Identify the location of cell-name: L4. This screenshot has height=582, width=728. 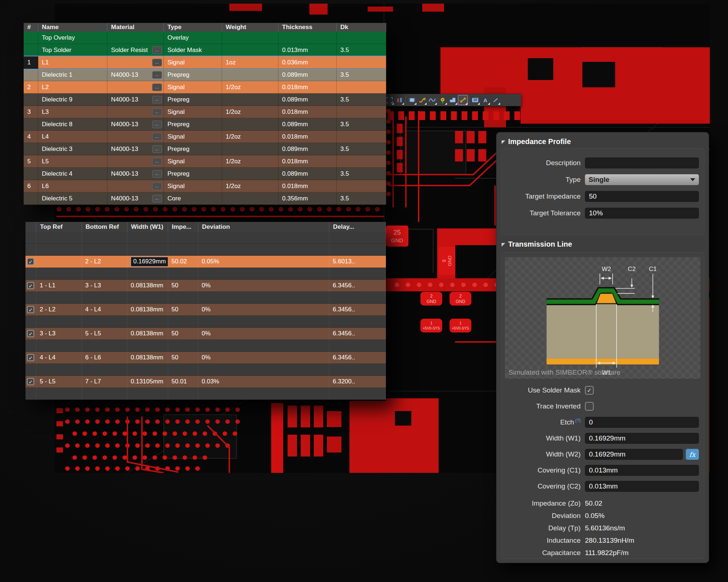
(73, 137).